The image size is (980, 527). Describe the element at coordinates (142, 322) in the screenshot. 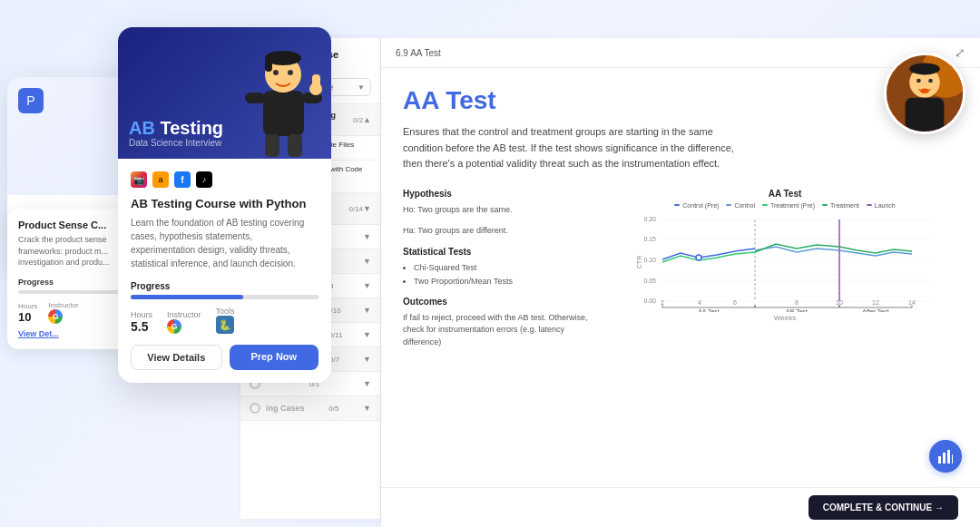

I see `ab-hours-meta: Hours 5.5` at that location.